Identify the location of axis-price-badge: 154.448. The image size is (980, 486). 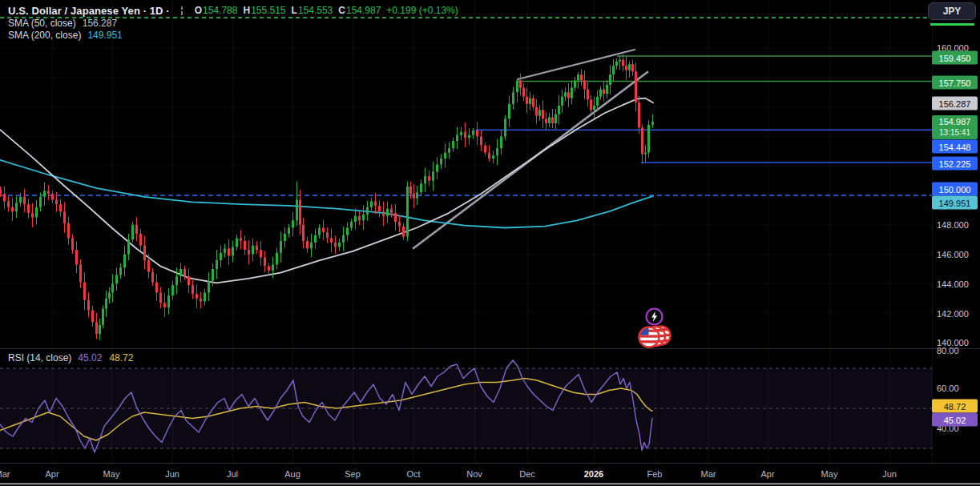
(955, 147).